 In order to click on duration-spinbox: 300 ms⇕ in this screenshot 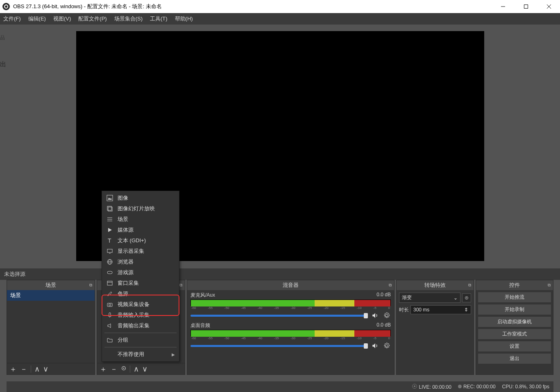, I will do `click(441, 310)`.